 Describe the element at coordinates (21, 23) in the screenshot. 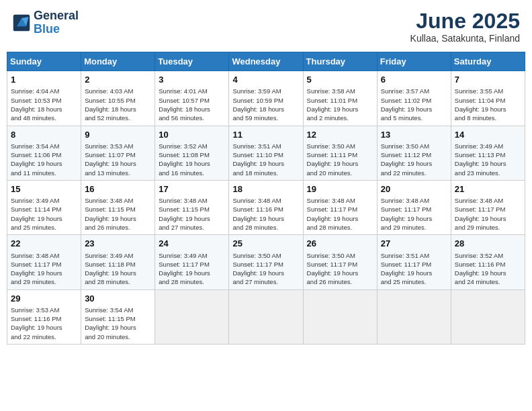

I see `logo-icon` at that location.